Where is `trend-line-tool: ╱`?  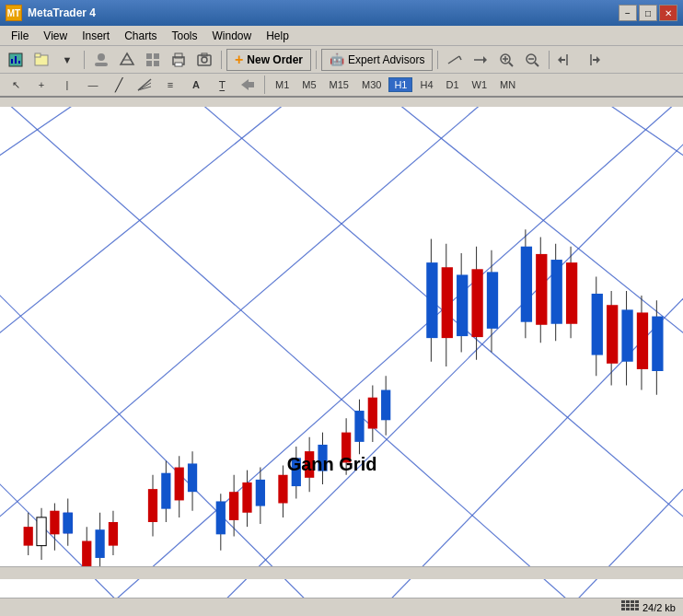 trend-line-tool: ╱ is located at coordinates (119, 85).